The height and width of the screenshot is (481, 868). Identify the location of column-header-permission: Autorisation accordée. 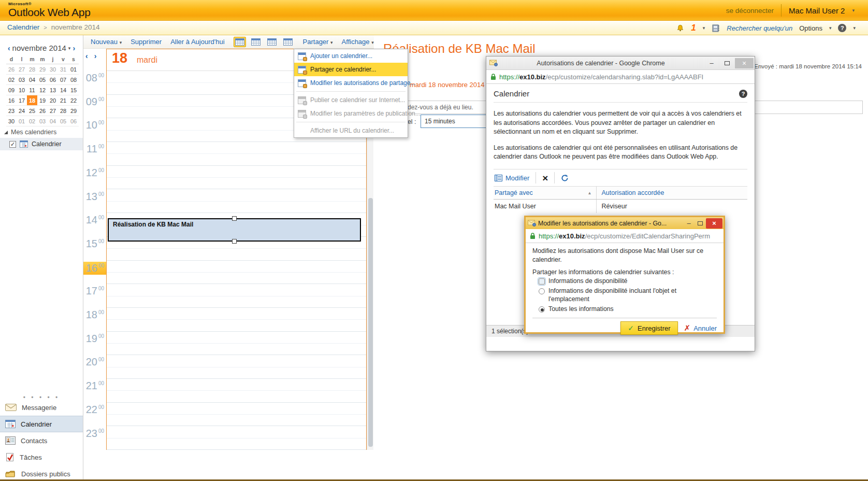
(672, 193).